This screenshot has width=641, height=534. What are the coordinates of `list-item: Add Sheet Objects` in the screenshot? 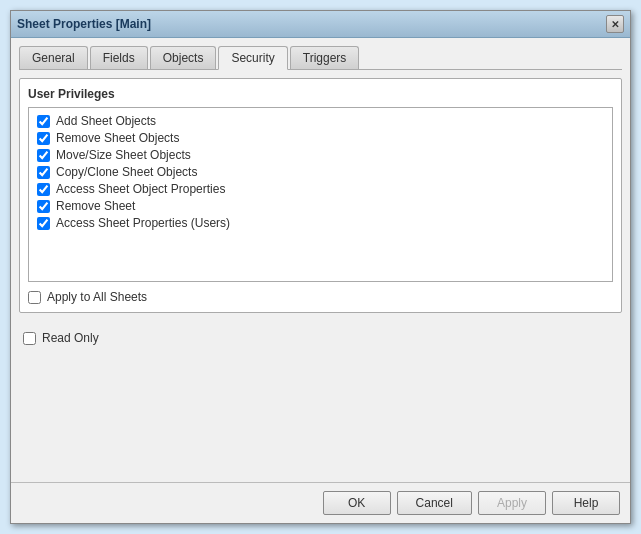 It's located at (320, 121).